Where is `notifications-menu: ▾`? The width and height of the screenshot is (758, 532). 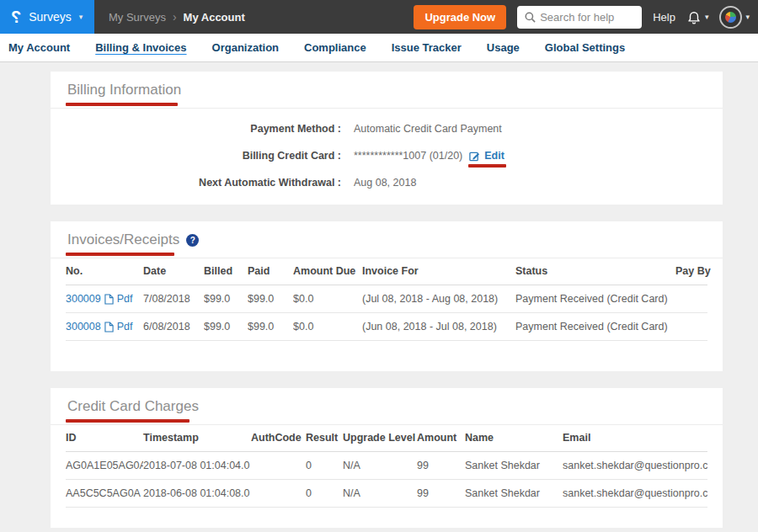 notifications-menu: ▾ is located at coordinates (697, 17).